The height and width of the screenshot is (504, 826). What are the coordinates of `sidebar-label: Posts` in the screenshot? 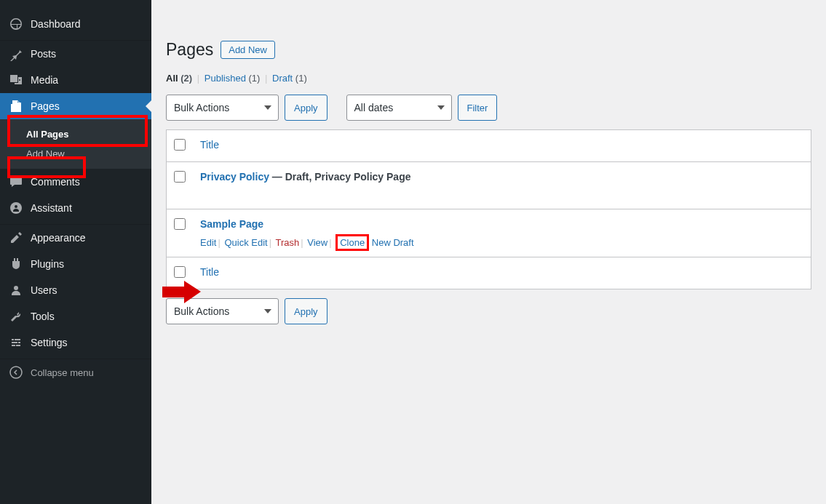 It's located at (44, 54).